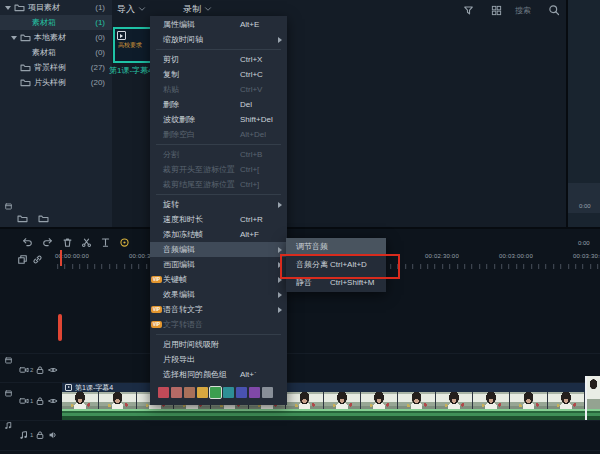  Describe the element at coordinates (56, 82) in the screenshot. I see `sidebar-item: 片头样例(20)` at that location.